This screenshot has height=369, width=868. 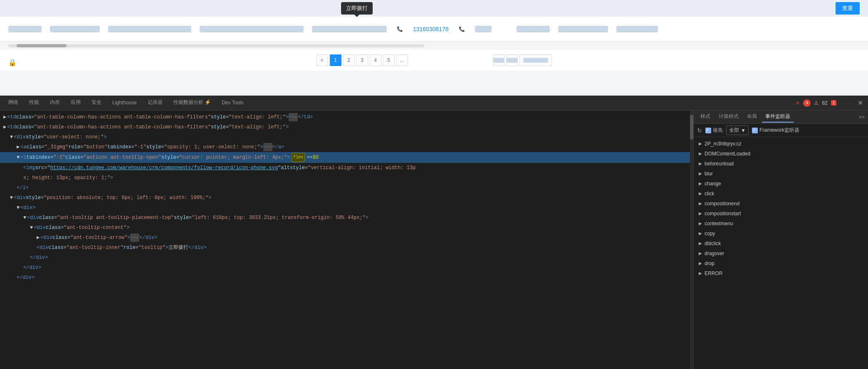 What do you see at coordinates (848, 8) in the screenshot?
I see `chachong-button: 查重` at bounding box center [848, 8].